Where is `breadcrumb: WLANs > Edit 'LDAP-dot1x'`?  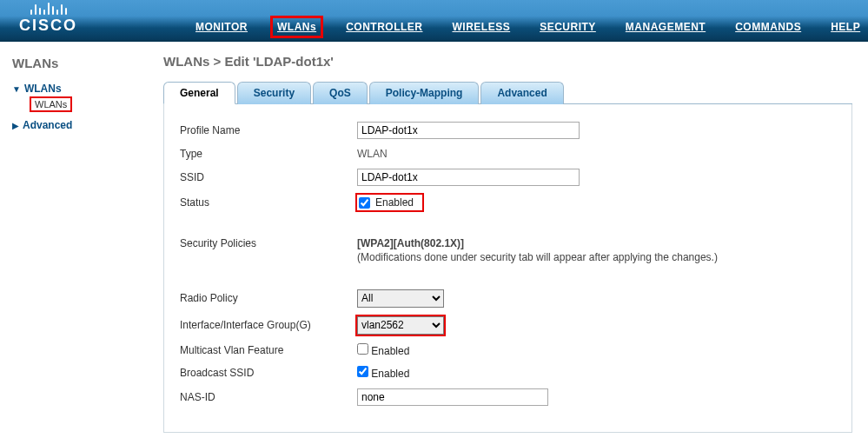
breadcrumb: WLANs > Edit 'LDAP-dot1x' is located at coordinates (507, 61).